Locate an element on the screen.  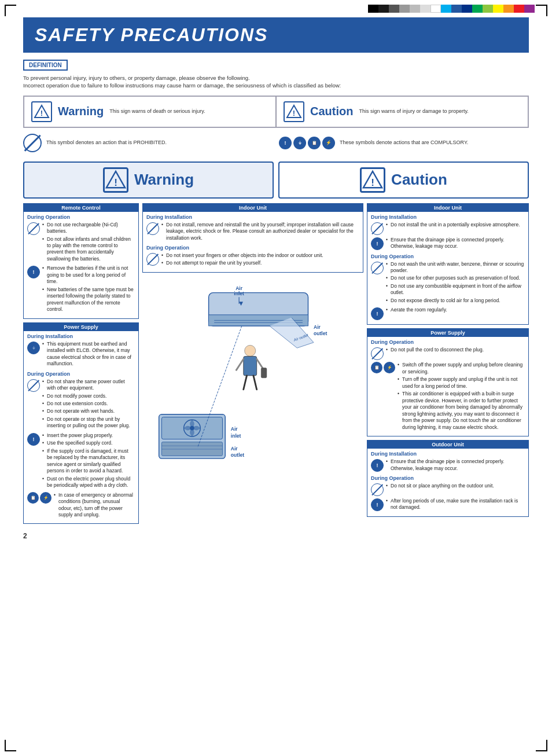
left-column: Remote Control During Operation Do not u… is located at coordinates (81, 366).